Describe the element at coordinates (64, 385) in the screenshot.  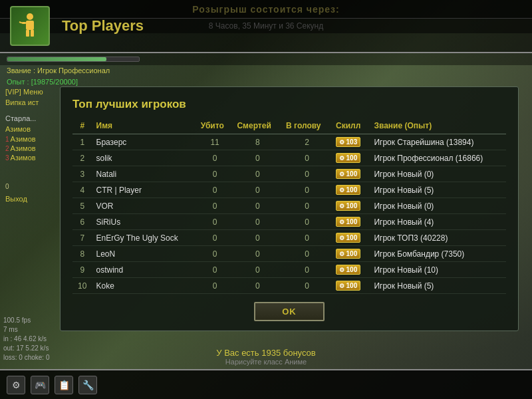
I see `toolbar-icon-3: 📋` at that location.